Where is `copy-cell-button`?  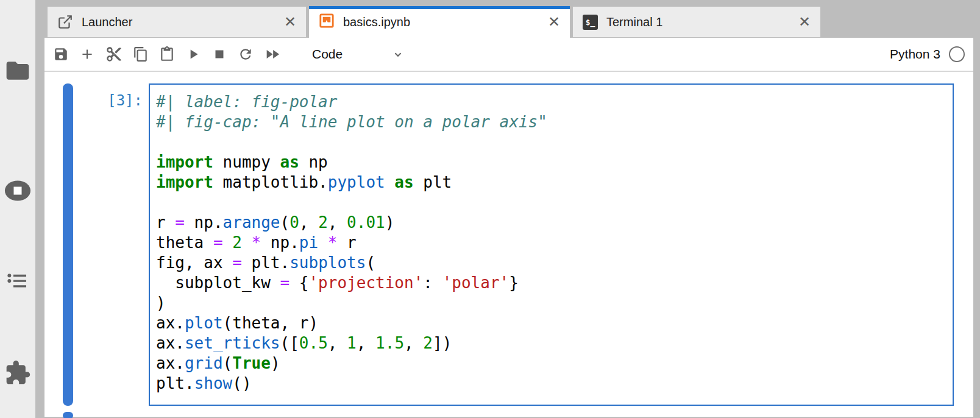
copy-cell-button is located at coordinates (141, 54).